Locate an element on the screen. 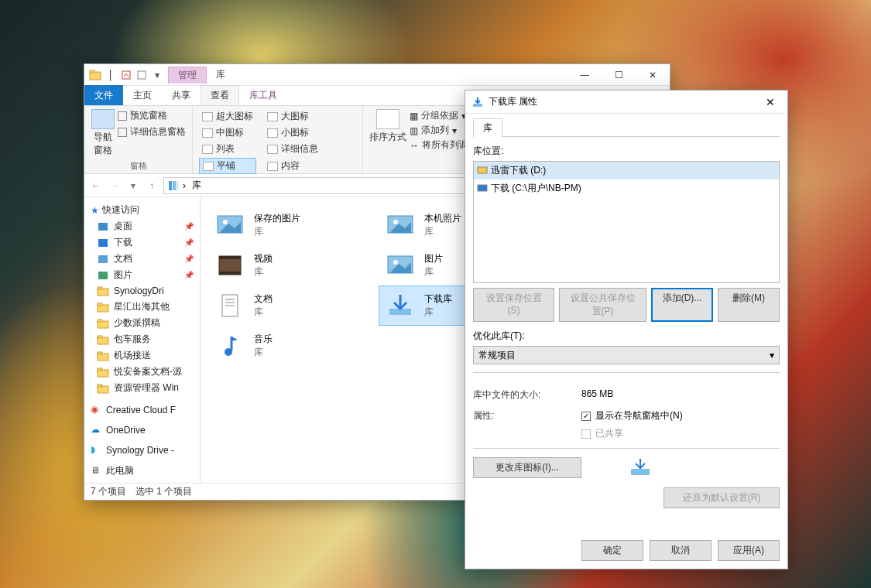 Image resolution: width=871 pixels, height=588 pixels. nav-pane-button: 导航窗格 is located at coordinates (102, 133).